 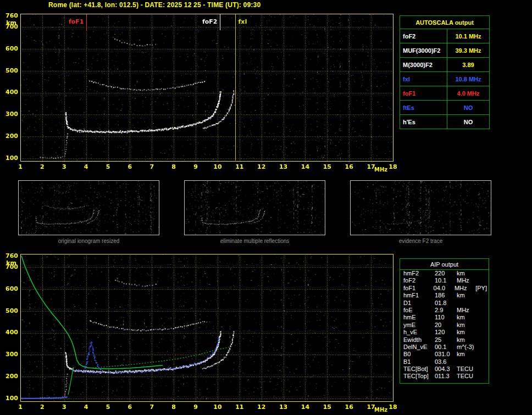 What do you see at coordinates (419, 325) in the screenshot?
I see `aip-row-label: ymE` at bounding box center [419, 325].